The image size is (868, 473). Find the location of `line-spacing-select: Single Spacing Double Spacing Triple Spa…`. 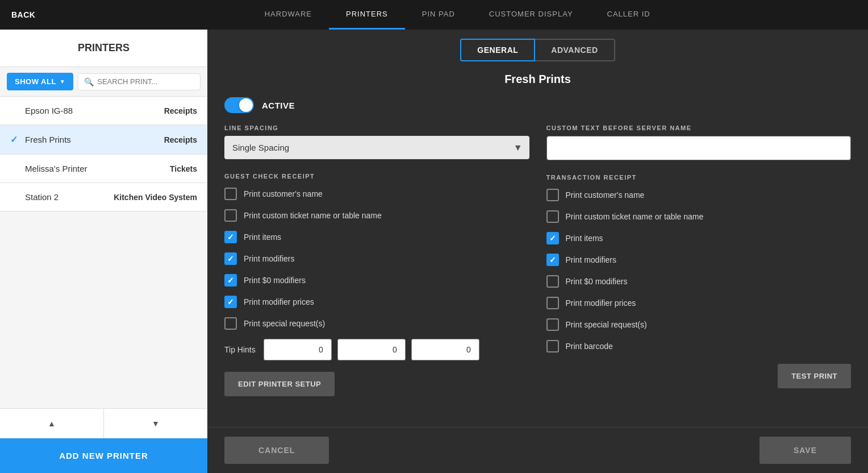

line-spacing-select: Single Spacing Double Spacing Triple Spa… is located at coordinates (377, 148).